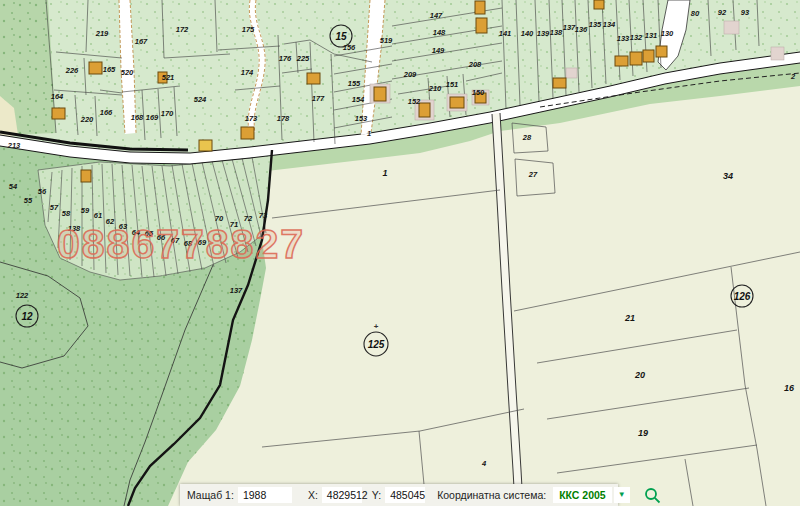 This screenshot has width=800, height=506. I want to click on parcel-label: 55, so click(28, 200).